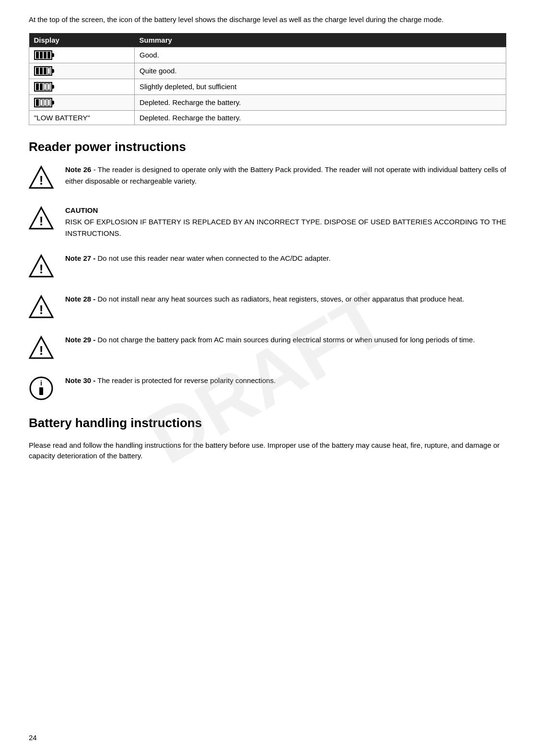 The width and height of the screenshot is (535, 756). What do you see at coordinates (82, 103) in the screenshot?
I see `battery-display-quarter` at bounding box center [82, 103].